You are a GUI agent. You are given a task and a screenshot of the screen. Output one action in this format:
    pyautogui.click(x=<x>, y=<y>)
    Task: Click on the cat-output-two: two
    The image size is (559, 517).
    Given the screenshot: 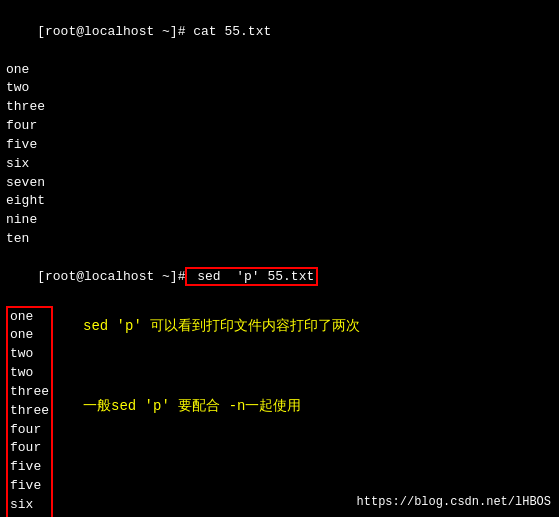 What is the action you would take?
    pyautogui.click(x=280, y=88)
    